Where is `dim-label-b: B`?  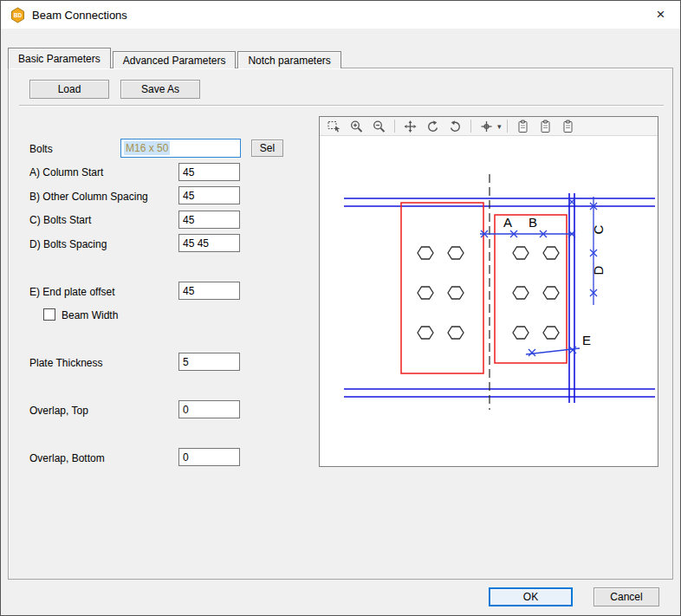
dim-label-b: B is located at coordinates (533, 222).